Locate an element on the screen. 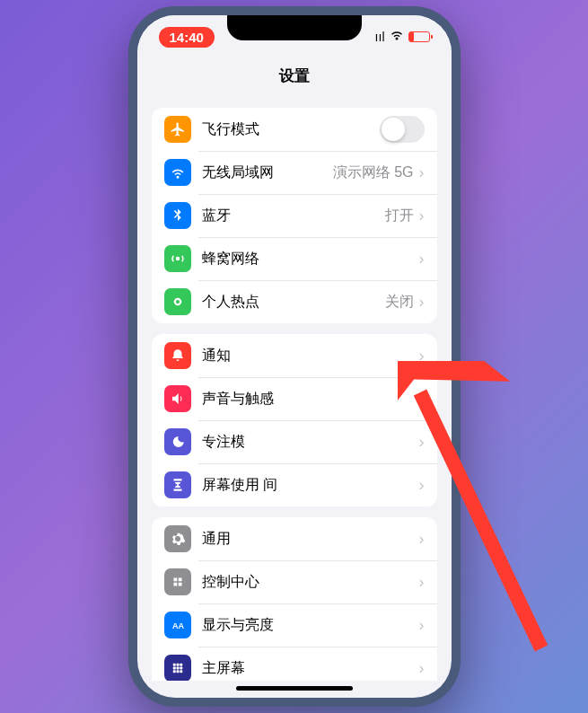 The image size is (588, 713). row-sounds: 声音与触感 › is located at coordinates (294, 399).